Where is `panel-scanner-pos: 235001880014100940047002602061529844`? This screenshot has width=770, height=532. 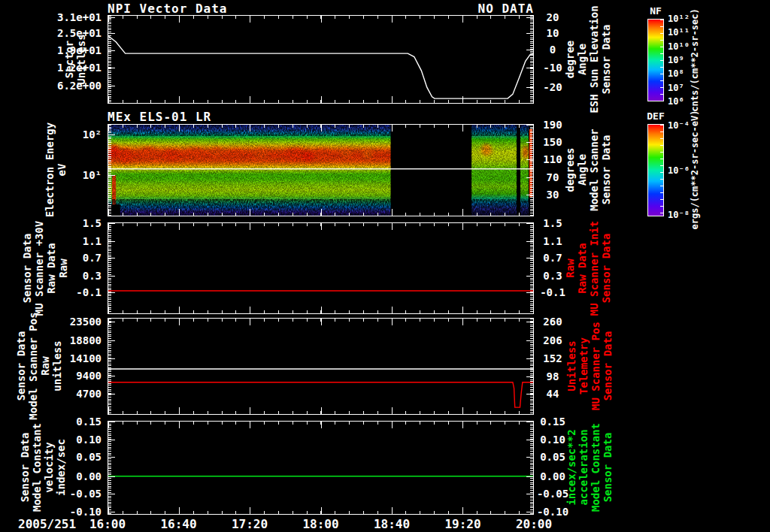 panel-scanner-pos: 235001880014100940047002602061529844 is located at coordinates (320, 367).